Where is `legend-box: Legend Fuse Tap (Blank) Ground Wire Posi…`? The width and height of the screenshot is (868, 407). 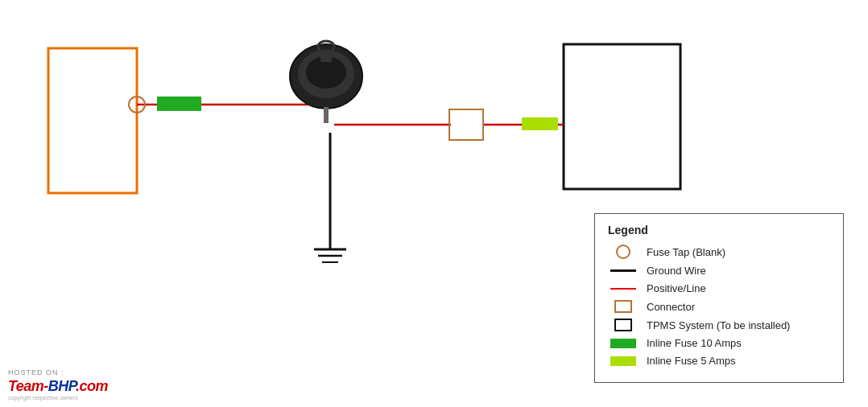 legend-box: Legend Fuse Tap (Blank) Ground Wire Posi… is located at coordinates (719, 298).